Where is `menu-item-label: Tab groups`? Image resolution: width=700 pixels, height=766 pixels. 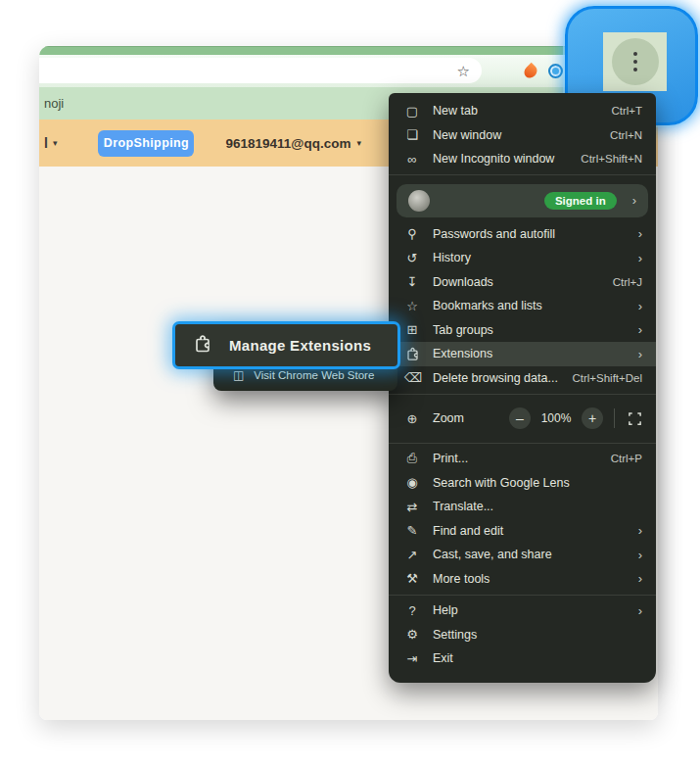 menu-item-label: Tab groups is located at coordinates (529, 330).